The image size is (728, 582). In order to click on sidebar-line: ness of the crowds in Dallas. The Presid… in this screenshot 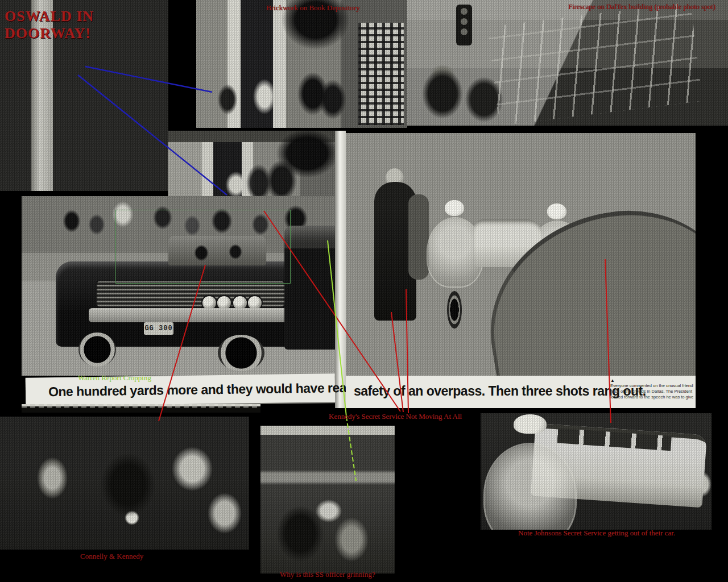, I will do `click(652, 392)`.